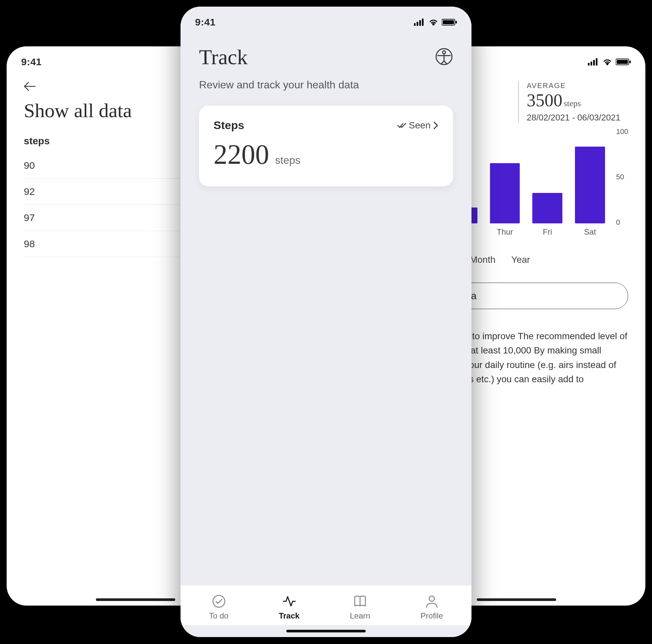 This screenshot has height=644, width=652. I want to click on summary-average: AVERAGE 3500steps 28/02/2021 - 06/03/202…, so click(573, 102).